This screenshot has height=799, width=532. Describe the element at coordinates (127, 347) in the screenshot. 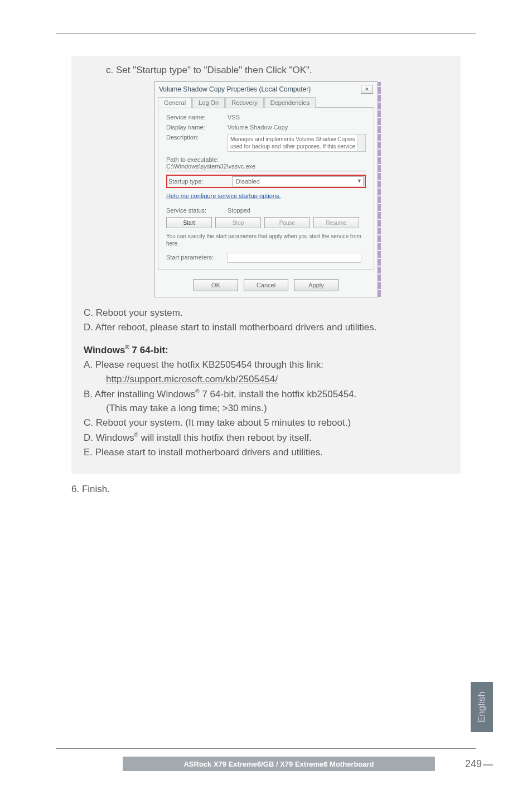

I see `reg-mark-1: ®` at that location.